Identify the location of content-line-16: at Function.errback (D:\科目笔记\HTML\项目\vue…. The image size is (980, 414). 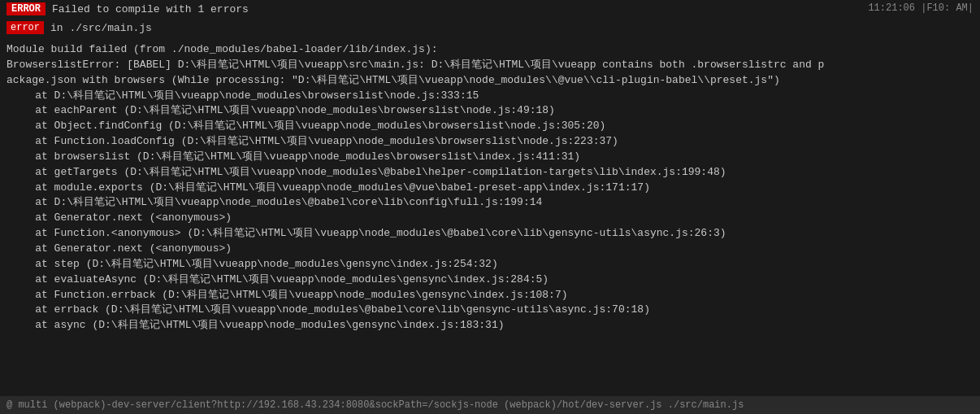
(490, 296).